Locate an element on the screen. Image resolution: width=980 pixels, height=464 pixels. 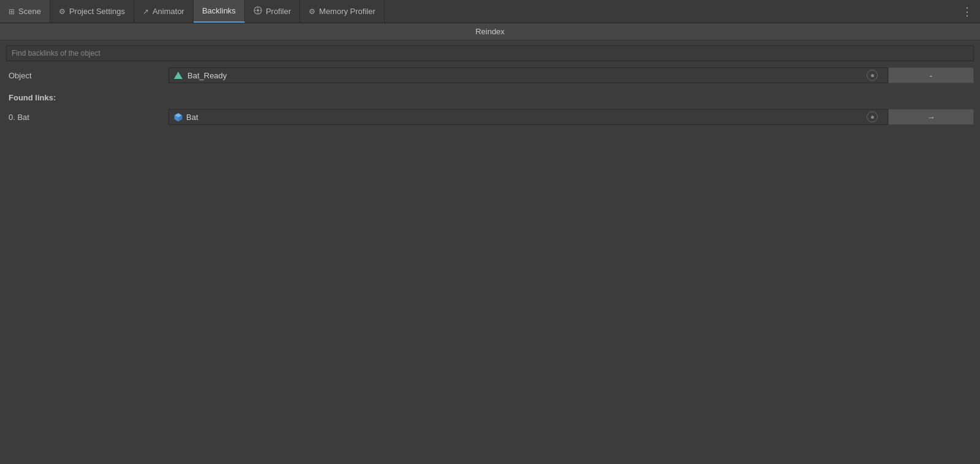
search-placeholder-text: Find backlinks of the object is located at coordinates (56, 53).